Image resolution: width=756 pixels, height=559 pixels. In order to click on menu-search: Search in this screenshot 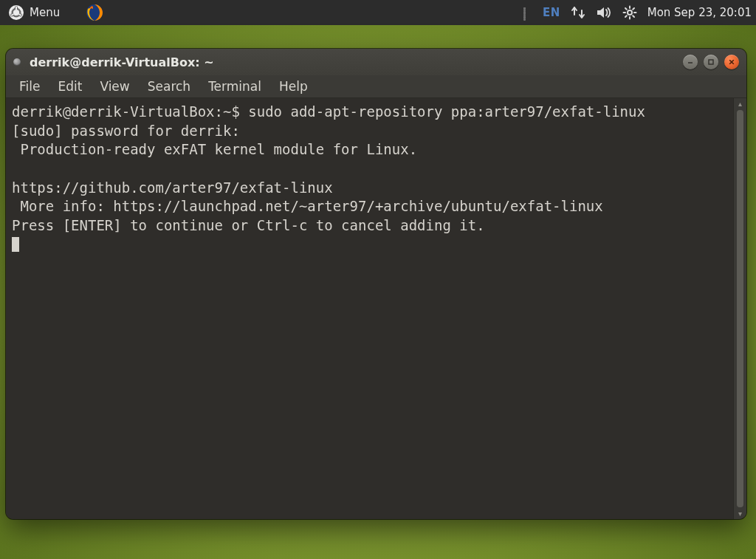, I will do `click(169, 86)`.